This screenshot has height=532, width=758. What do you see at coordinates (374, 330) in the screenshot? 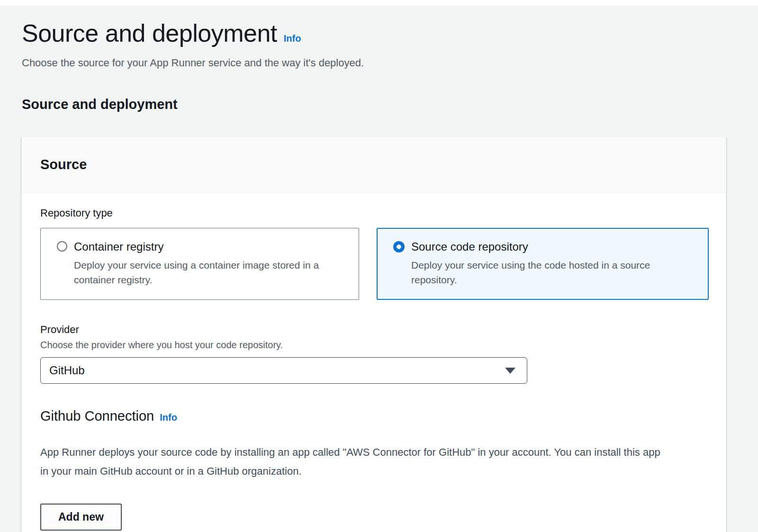
I see `provider-label: Provider` at bounding box center [374, 330].